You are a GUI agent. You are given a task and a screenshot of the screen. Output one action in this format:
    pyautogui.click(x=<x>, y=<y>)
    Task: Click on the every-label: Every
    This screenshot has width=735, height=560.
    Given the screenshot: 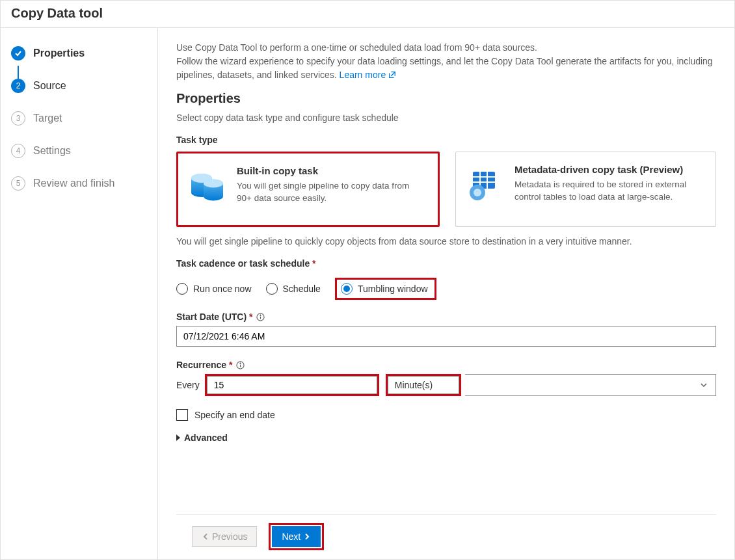 What is the action you would take?
    pyautogui.click(x=189, y=385)
    